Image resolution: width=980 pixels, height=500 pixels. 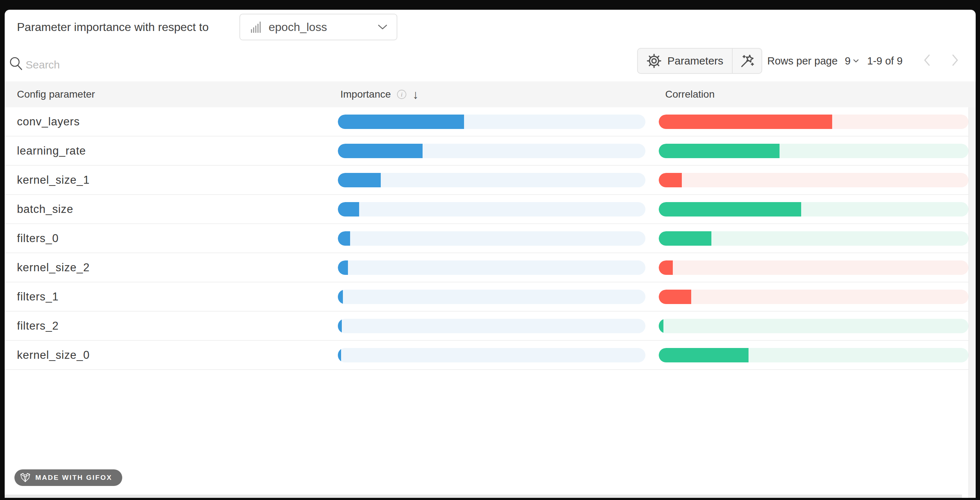 I want to click on table-row: batch_size, so click(x=487, y=210).